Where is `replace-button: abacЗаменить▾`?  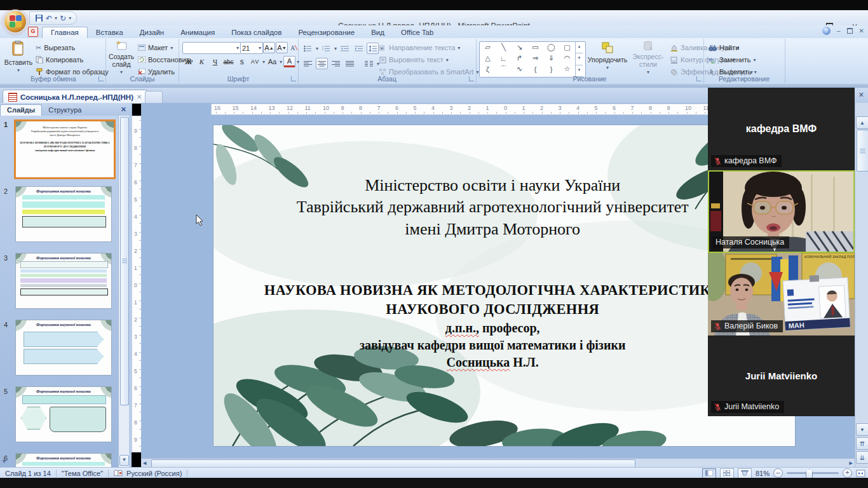 replace-button: abacЗаменить▾ is located at coordinates (732, 60).